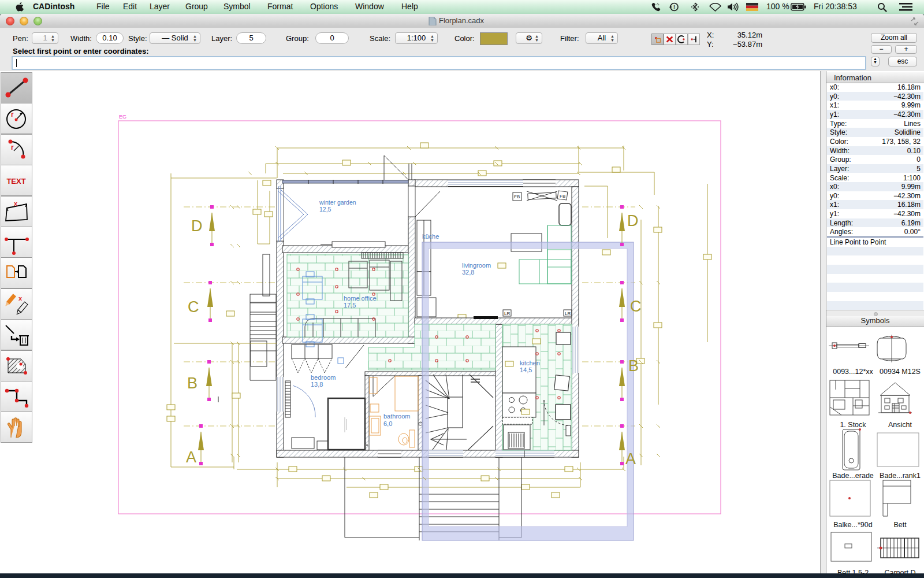 The height and width of the screenshot is (578, 924). What do you see at coordinates (530, 363) in the screenshot?
I see `svg-text: kitchen` at bounding box center [530, 363].